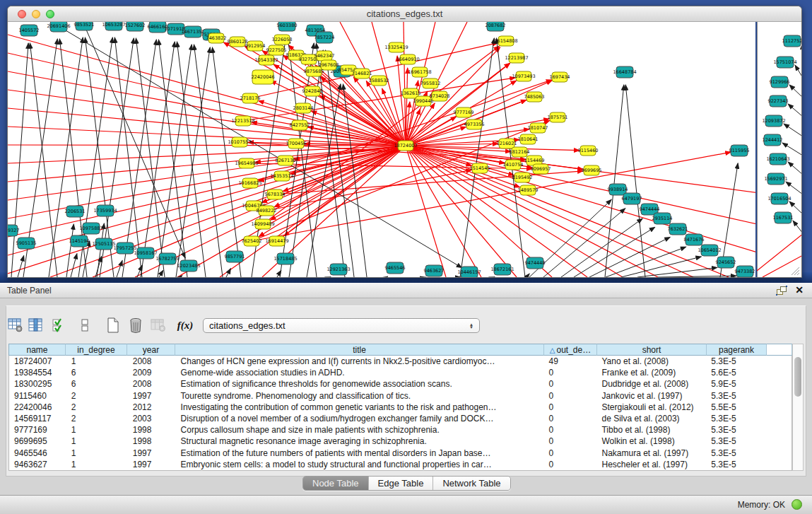 The image size is (812, 514). What do you see at coordinates (798, 407) in the screenshot?
I see `table-scrollbar` at bounding box center [798, 407].